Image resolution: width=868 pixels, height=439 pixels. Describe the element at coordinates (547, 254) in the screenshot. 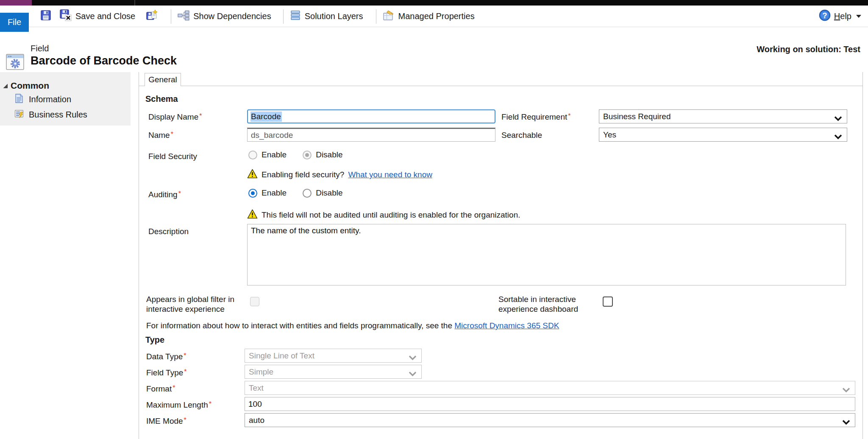

I see `description-textarea: The name of the custom entity.` at that location.